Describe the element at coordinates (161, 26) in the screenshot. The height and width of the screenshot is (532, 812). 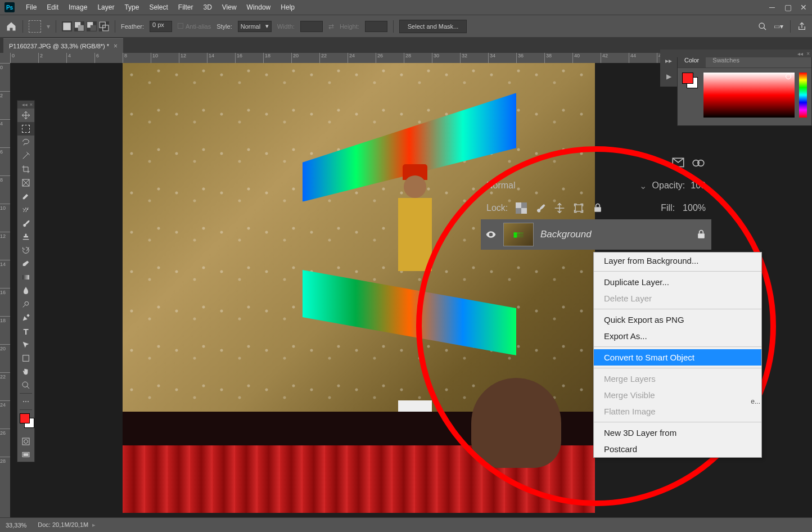
I see `feather-input: 0 px` at that location.